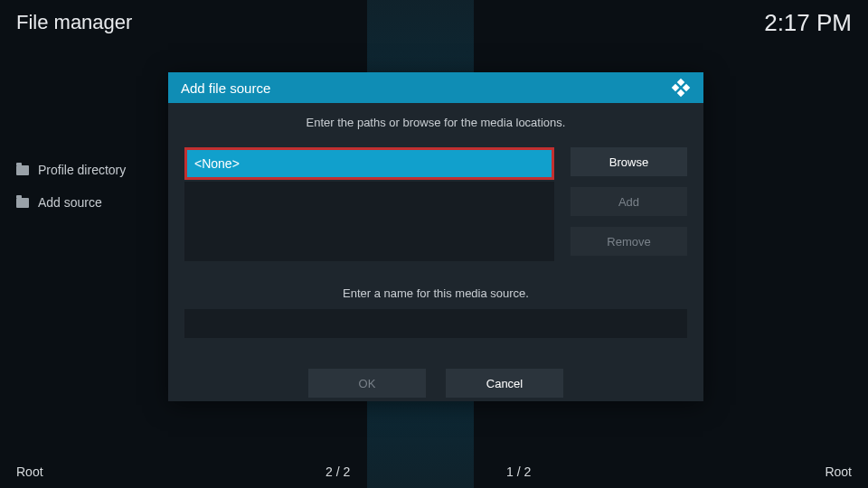 The height and width of the screenshot is (488, 868). Describe the element at coordinates (367, 383) in the screenshot. I see `ok-button: OK` at that location.